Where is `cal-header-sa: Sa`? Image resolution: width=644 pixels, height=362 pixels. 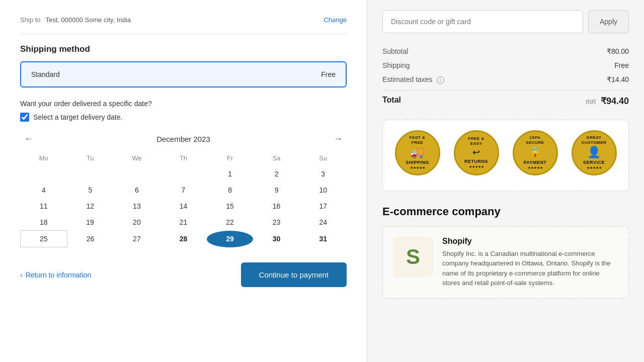
cal-header-sa: Sa is located at coordinates (277, 160).